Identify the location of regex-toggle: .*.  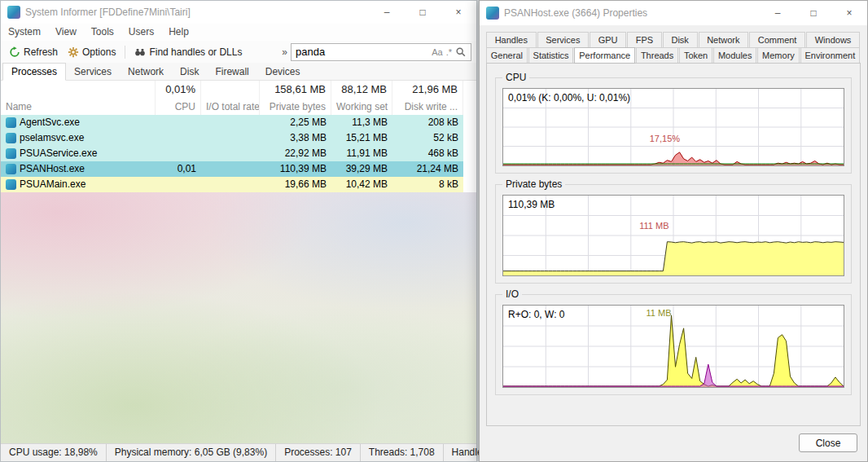
(449, 52).